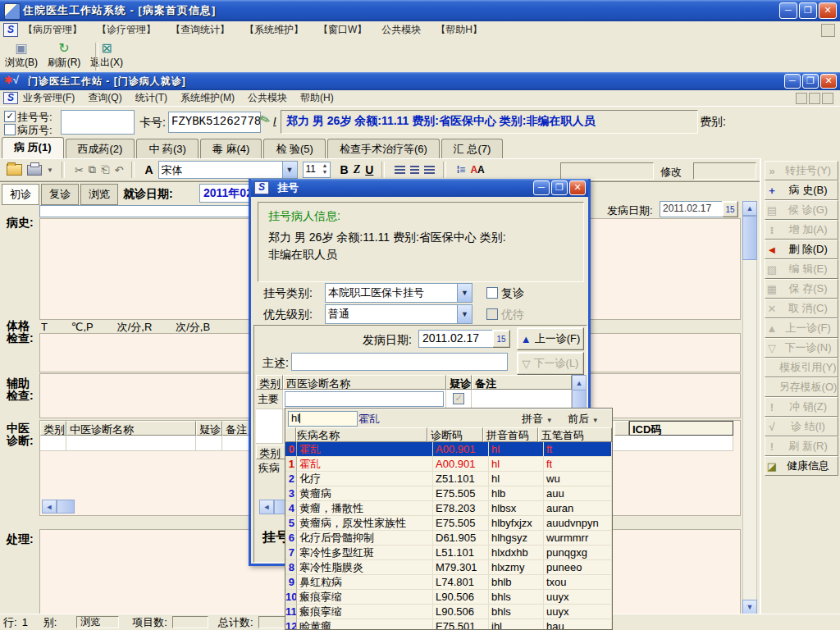 This screenshot has width=840, height=630. What do you see at coordinates (459, 399) in the screenshot?
I see `suspect-cell` at bounding box center [459, 399].